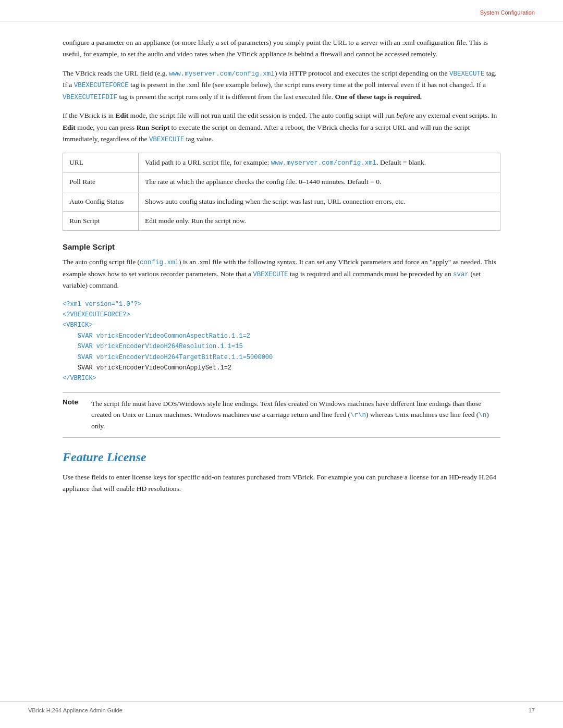  Describe the element at coordinates (296, 415) in the screenshot. I see `note-content: The script file must have DOS/Windows st…` at that location.